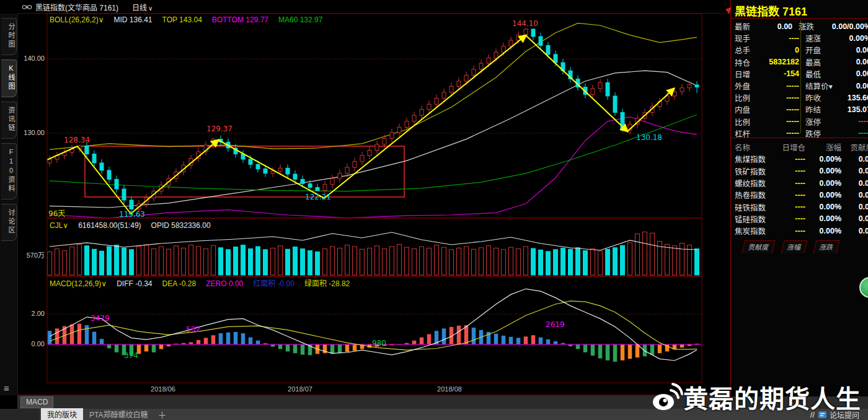 This screenshot has height=420, width=868. What do you see at coordinates (794, 247) in the screenshot?
I see `sort-tab-涨幅: 涨幅` at bounding box center [794, 247].